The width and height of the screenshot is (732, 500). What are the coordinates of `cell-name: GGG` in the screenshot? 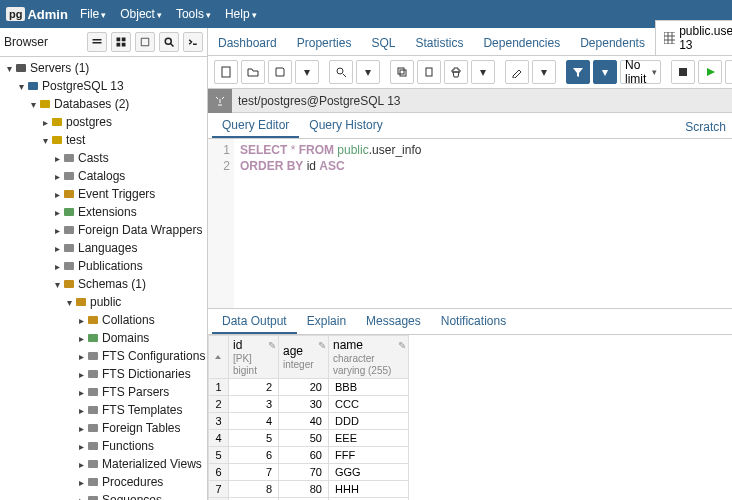 It's located at (369, 472).